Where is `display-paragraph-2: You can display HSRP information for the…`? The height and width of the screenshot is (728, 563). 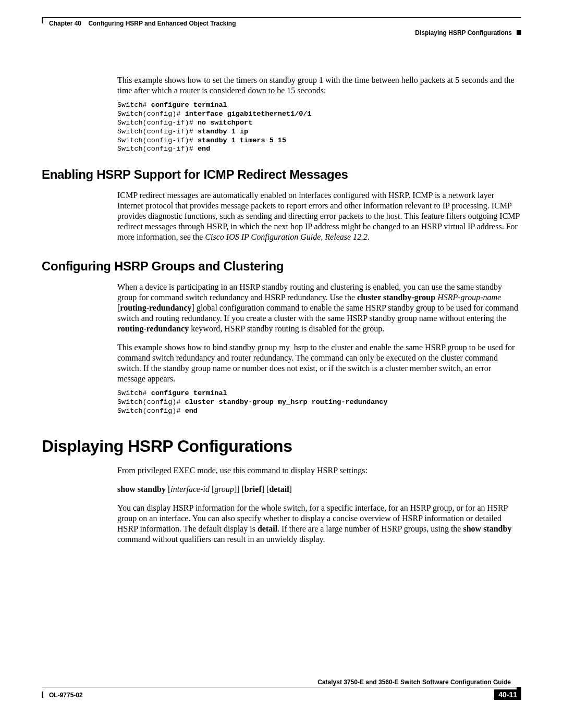
display-paragraph-2: You can display HSRP information for the… is located at coordinates (319, 524).